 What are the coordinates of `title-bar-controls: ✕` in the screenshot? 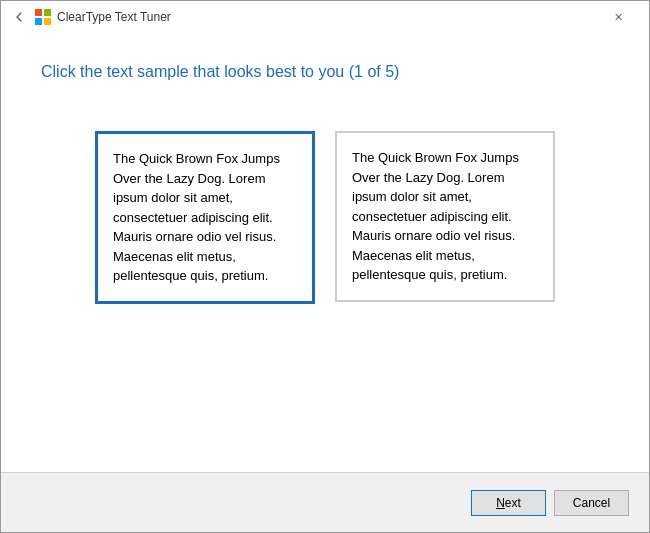 It's located at (618, 17).